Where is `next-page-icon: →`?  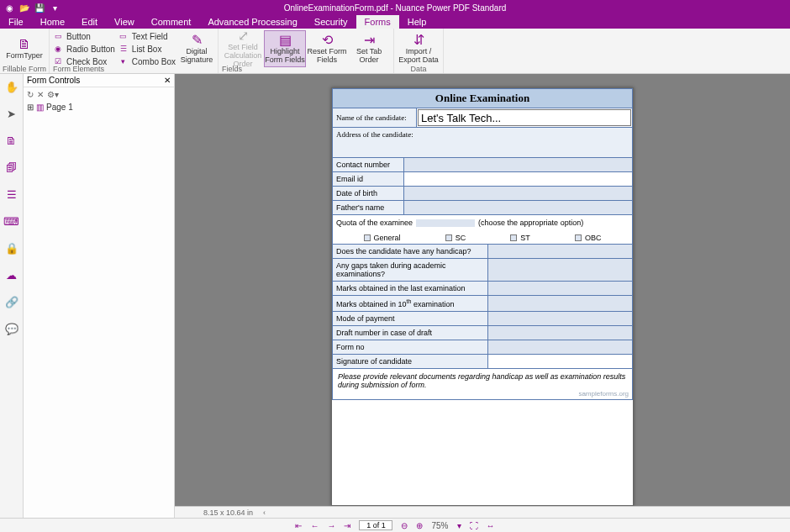
next-page-icon: → is located at coordinates (331, 526).